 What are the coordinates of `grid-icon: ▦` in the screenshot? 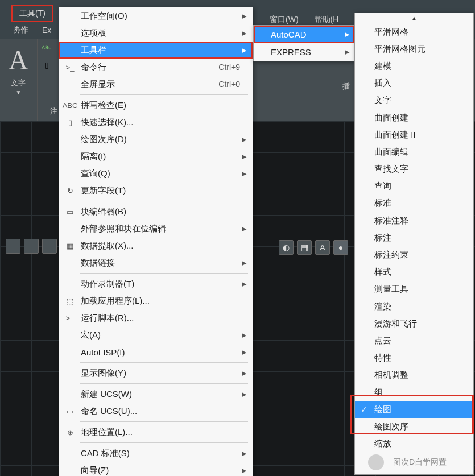 It's located at (304, 247).